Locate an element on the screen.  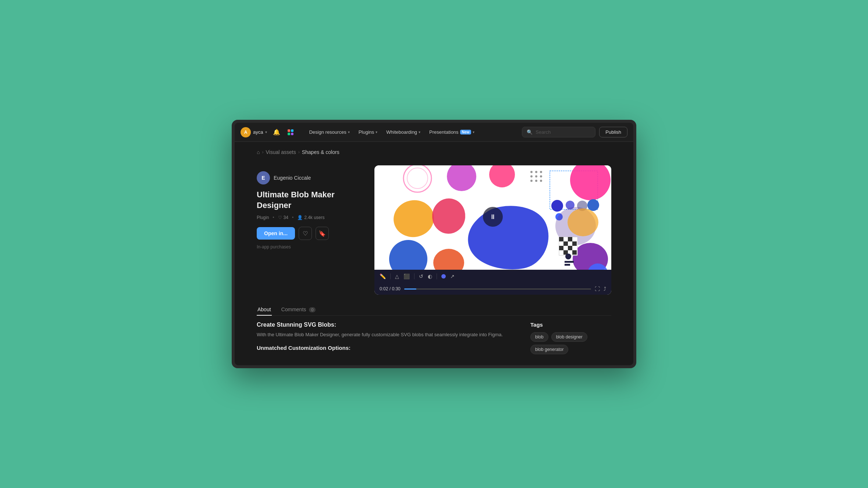
video-progress-bar is located at coordinates (498, 289).